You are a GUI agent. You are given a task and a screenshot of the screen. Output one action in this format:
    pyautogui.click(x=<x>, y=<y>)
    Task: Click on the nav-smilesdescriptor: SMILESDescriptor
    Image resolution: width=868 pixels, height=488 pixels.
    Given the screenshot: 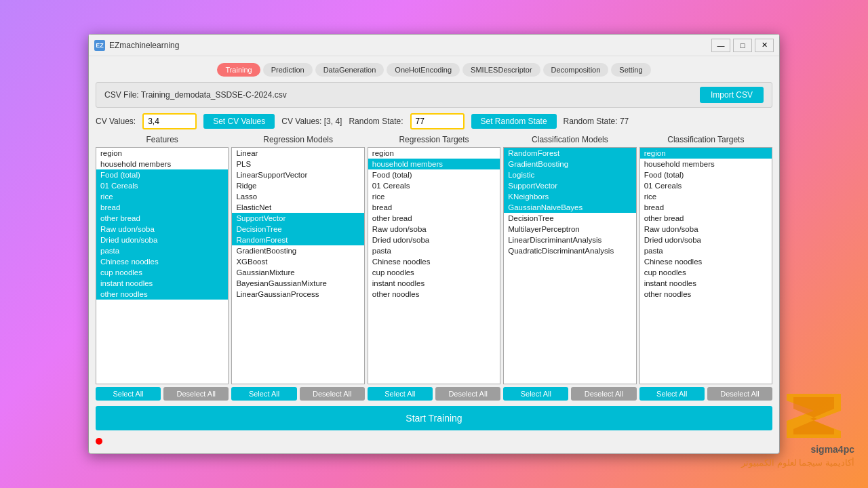 What is the action you would take?
    pyautogui.click(x=501, y=70)
    